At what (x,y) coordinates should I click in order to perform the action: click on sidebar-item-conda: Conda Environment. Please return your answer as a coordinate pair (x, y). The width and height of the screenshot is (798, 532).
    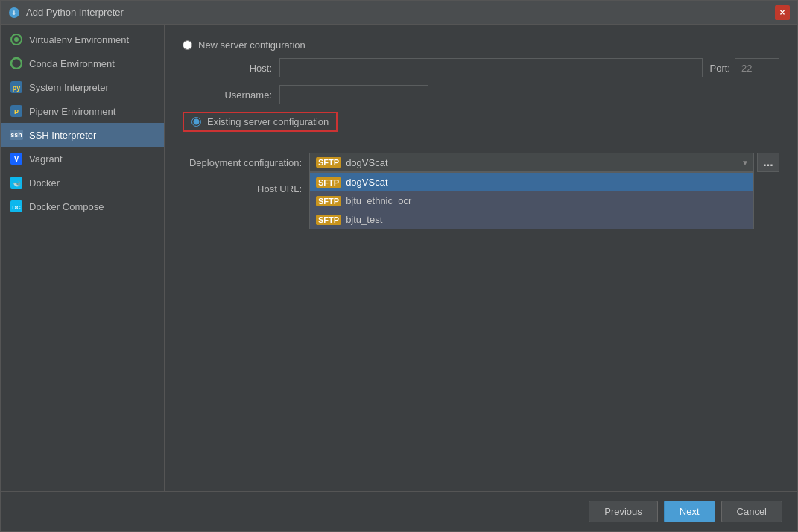
    Looking at the image, I should click on (82, 63).